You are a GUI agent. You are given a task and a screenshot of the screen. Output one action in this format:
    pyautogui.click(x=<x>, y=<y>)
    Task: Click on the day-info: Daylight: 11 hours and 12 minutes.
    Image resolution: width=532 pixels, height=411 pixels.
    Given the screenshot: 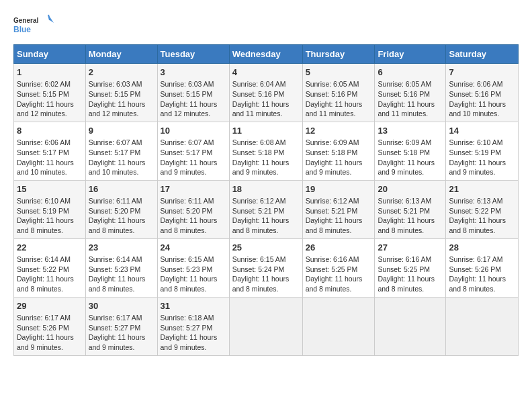 What is the action you would take?
    pyautogui.click(x=193, y=109)
    